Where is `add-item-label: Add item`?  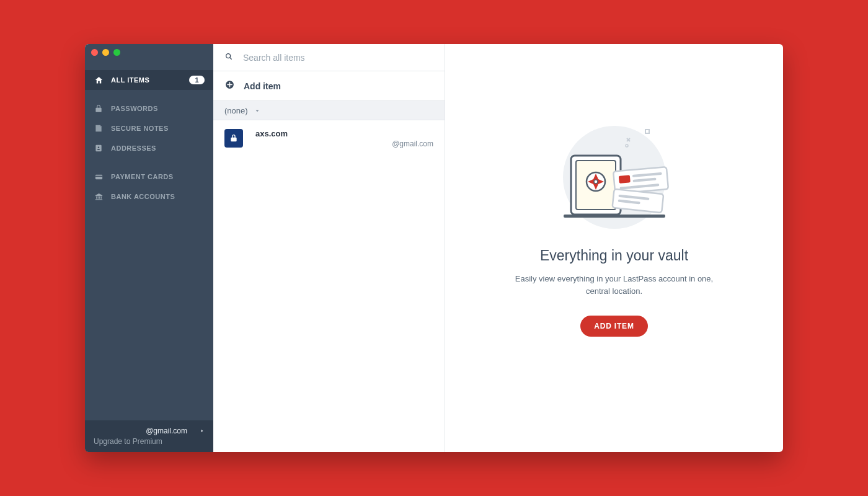 add-item-label: Add item is located at coordinates (262, 86).